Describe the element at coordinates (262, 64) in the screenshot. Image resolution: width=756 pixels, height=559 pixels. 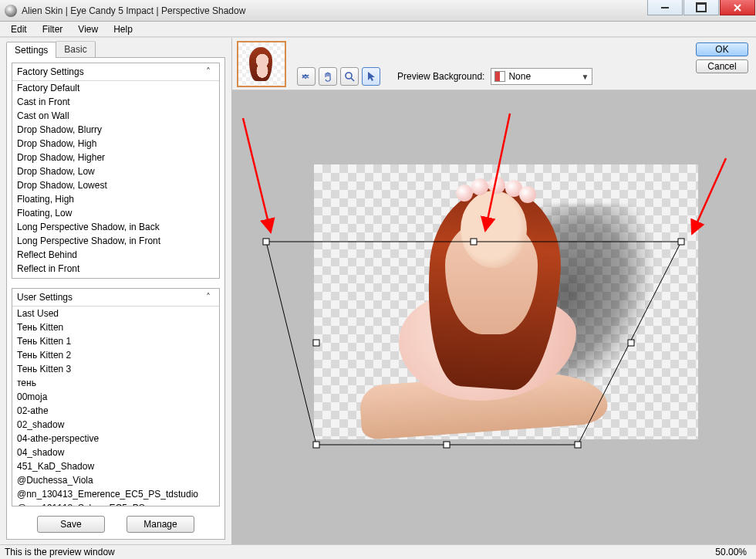
I see `thumbnail` at that location.